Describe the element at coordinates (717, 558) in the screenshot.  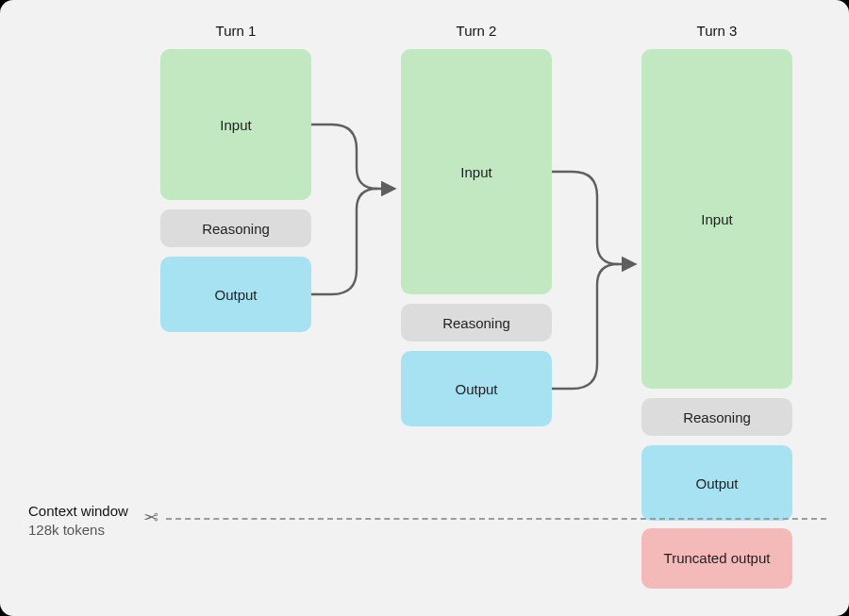
I see `turn3-truncated-block: Truncated output` at that location.